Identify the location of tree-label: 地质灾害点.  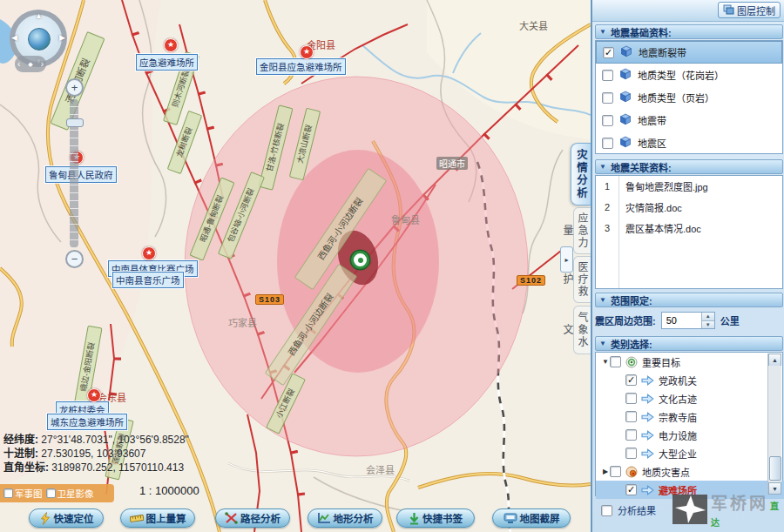
(666, 472).